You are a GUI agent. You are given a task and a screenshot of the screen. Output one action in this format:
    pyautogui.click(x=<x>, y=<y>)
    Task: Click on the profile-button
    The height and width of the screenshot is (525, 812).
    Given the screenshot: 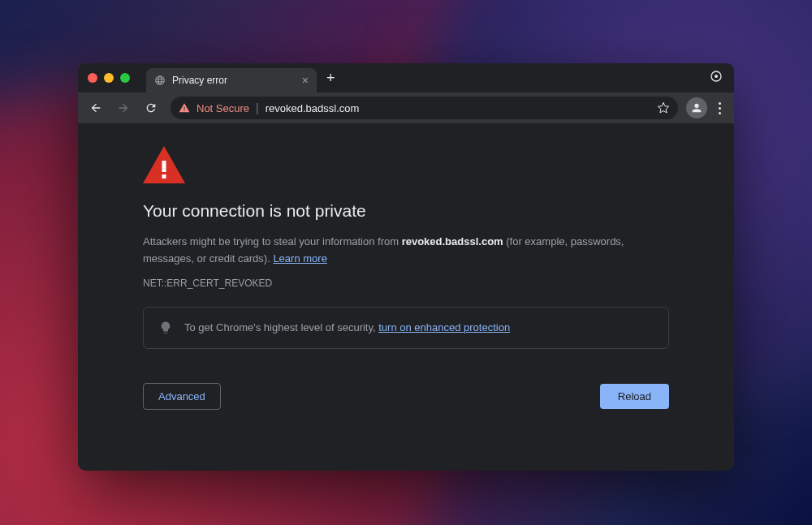 What is the action you would take?
    pyautogui.click(x=697, y=108)
    